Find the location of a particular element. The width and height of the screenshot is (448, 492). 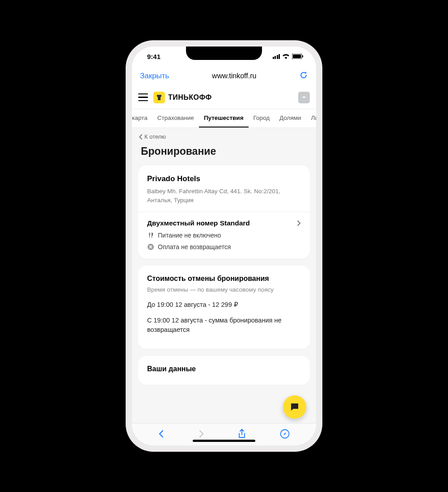

hotel-name: Privado Hotels is located at coordinates (224, 179).